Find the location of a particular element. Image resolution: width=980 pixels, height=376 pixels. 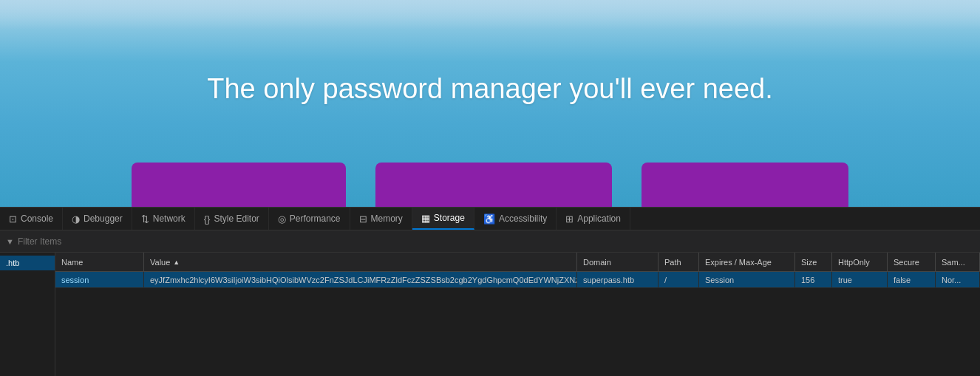

th-domain: Domain is located at coordinates (618, 262).